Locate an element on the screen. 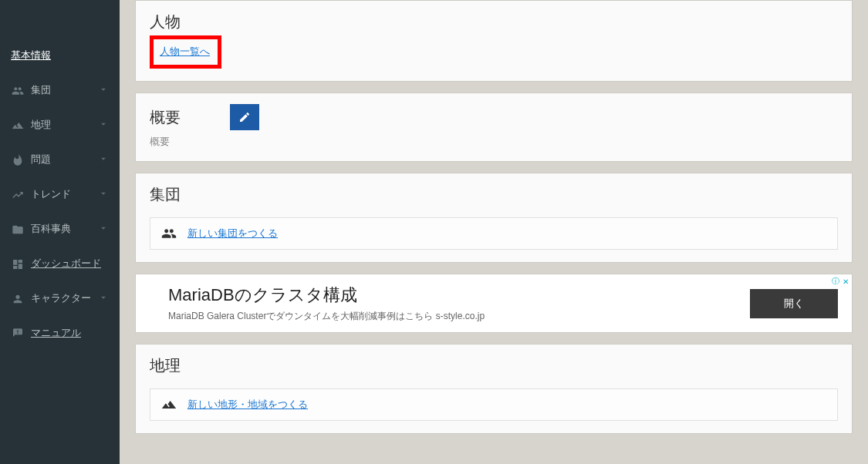 The image size is (868, 464). sidebar-item-label: ダッシュボード is located at coordinates (66, 264).